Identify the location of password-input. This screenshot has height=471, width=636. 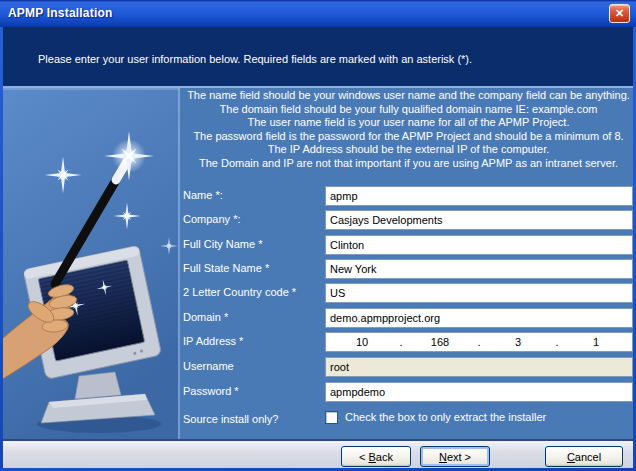
(479, 392).